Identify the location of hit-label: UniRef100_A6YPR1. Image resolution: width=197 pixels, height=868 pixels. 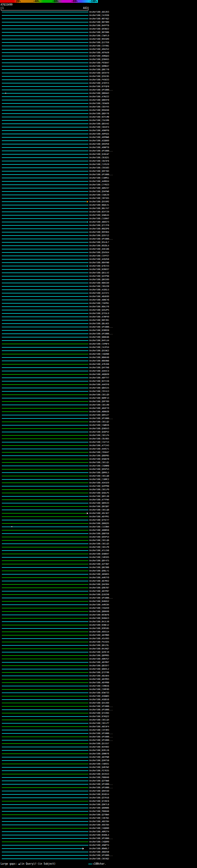
(99, 517).